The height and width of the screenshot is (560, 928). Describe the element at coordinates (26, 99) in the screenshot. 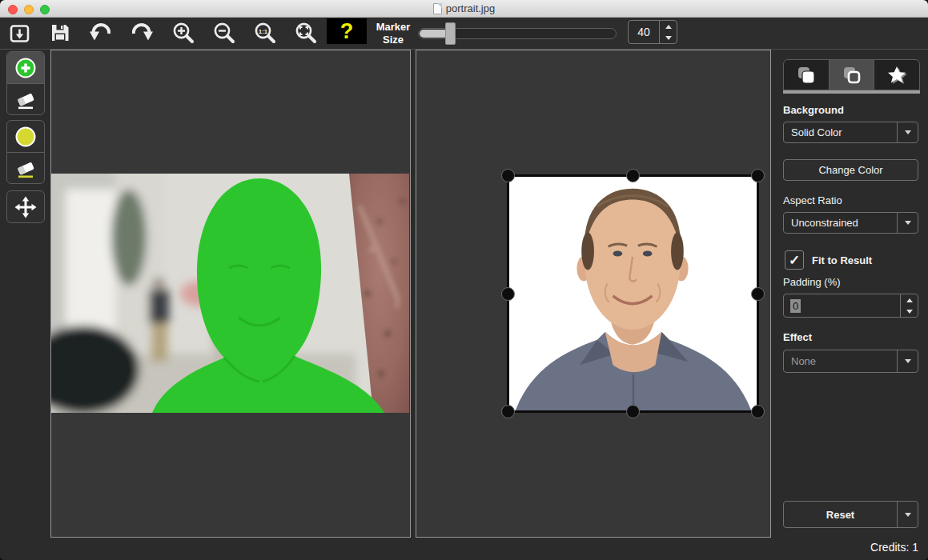

I see `foreground-eraser-tool` at that location.